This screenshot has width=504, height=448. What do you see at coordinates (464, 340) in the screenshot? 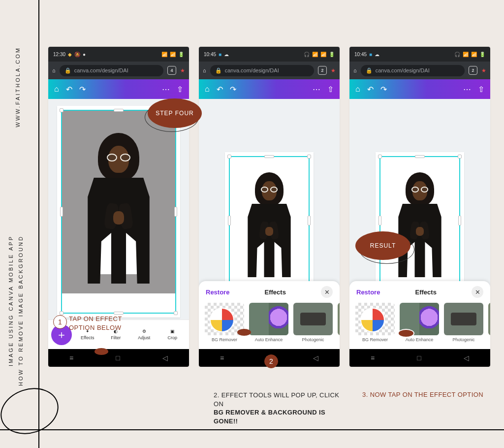
I see `effect-label: Photogenic` at bounding box center [464, 340].